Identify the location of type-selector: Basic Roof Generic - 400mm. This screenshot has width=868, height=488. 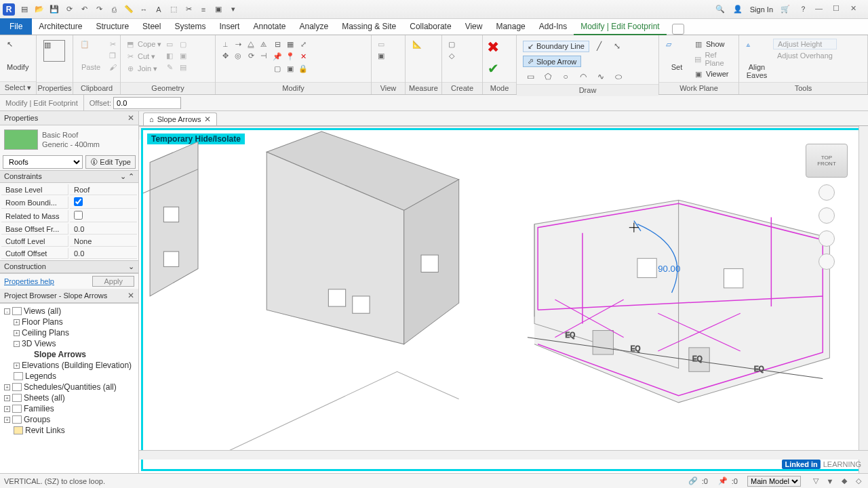
(69, 140).